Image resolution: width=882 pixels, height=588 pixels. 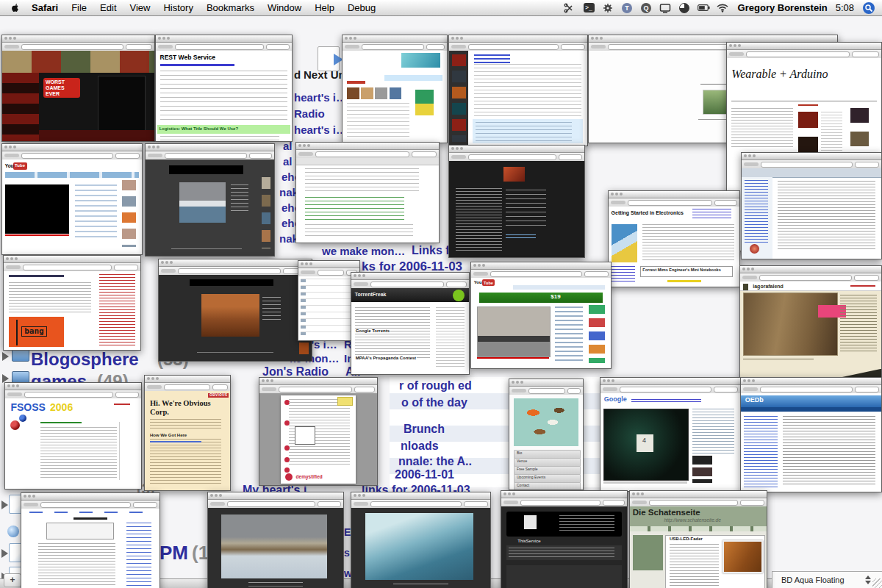 I want to click on menu-file: File, so click(x=79, y=7).